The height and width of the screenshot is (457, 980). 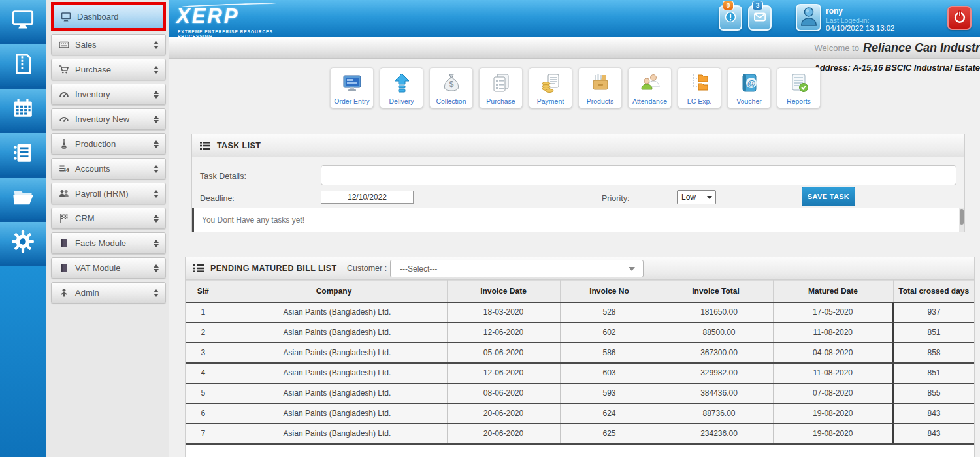 I want to click on chevron-down-icon, so click(x=632, y=269).